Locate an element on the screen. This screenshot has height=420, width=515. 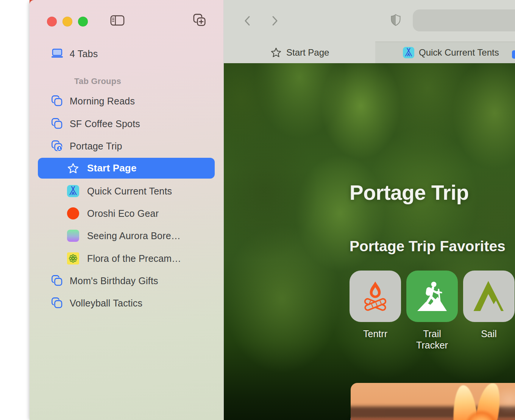
favorite-label: Tentrr is located at coordinates (375, 334).